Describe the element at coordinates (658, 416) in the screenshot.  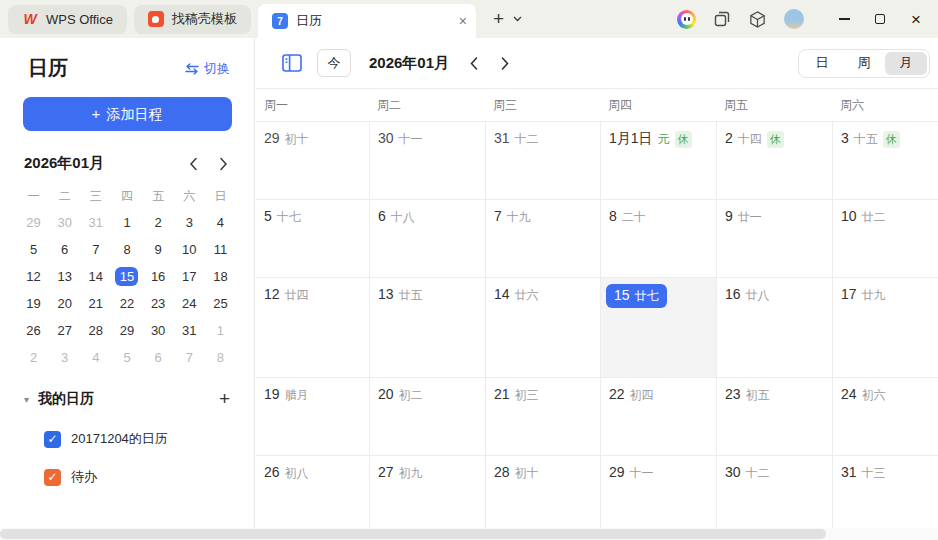
I see `date-cell: 22初四` at that location.